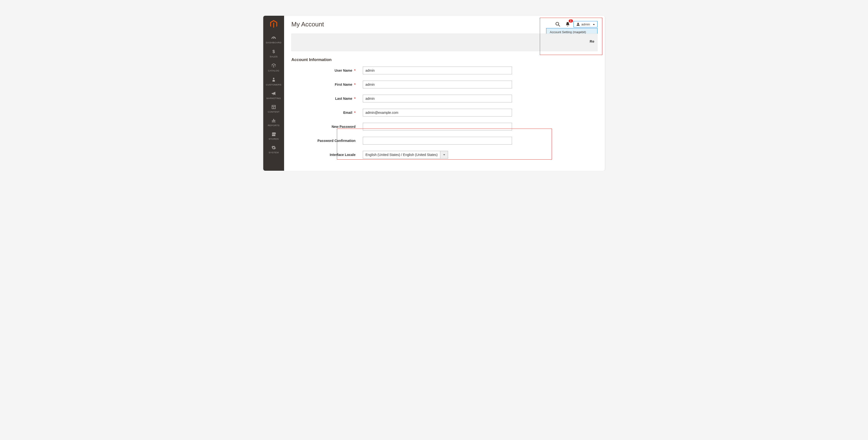 The image size is (868, 440). What do you see at coordinates (274, 57) in the screenshot?
I see `nav-label: SALES` at bounding box center [274, 57].